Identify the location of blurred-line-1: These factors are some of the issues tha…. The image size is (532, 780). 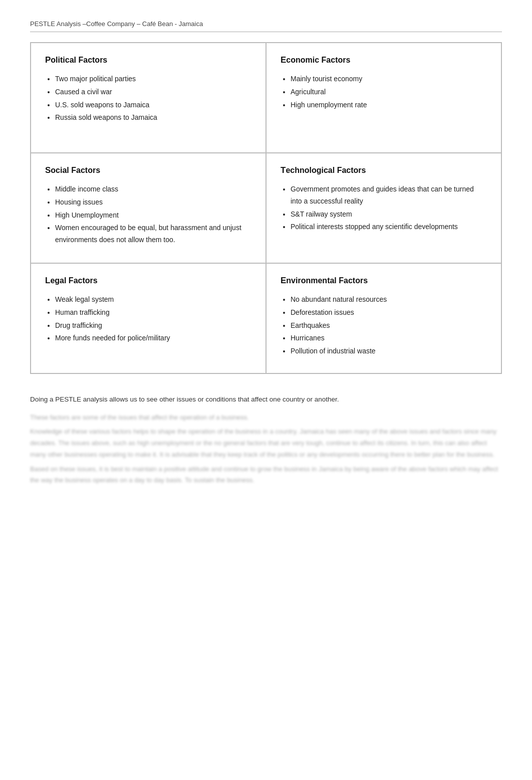
(266, 418).